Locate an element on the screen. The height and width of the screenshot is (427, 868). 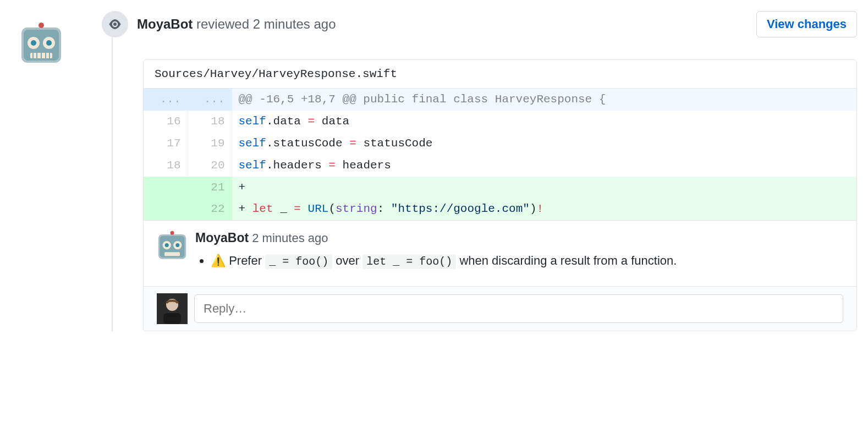
comment-meta: MoyaBot 2 minutes ago is located at coordinates (519, 238).